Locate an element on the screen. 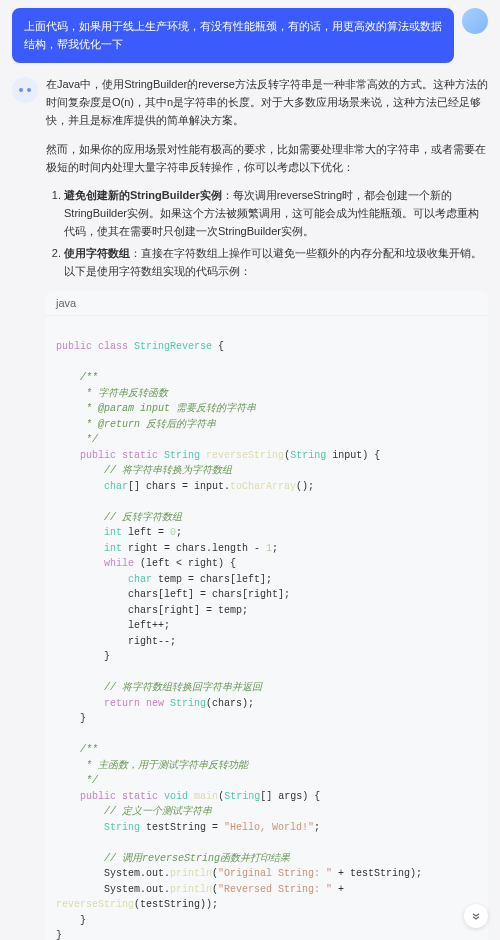 The image size is (500, 940). optimization-list: 避免创建新的StringBuilder实例：每次调用reverseString时… is located at coordinates (267, 234).